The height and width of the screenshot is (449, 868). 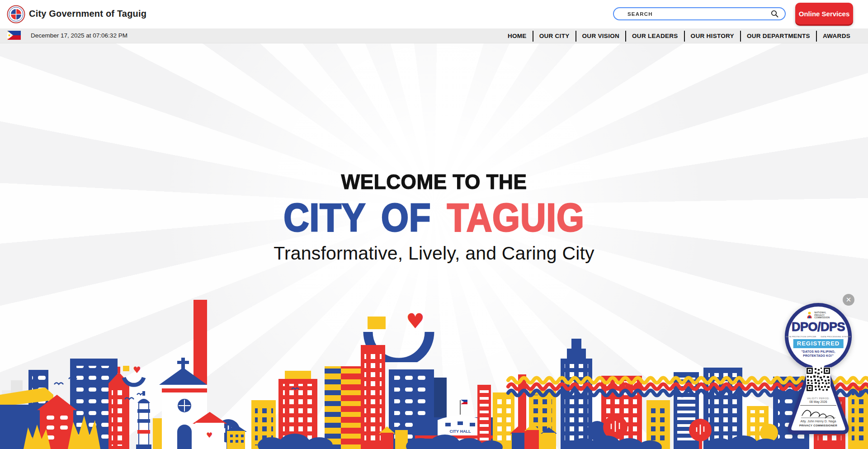 What do you see at coordinates (818, 398) in the screenshot?
I see `validity-label: VALIDITY PERIOD:` at bounding box center [818, 398].